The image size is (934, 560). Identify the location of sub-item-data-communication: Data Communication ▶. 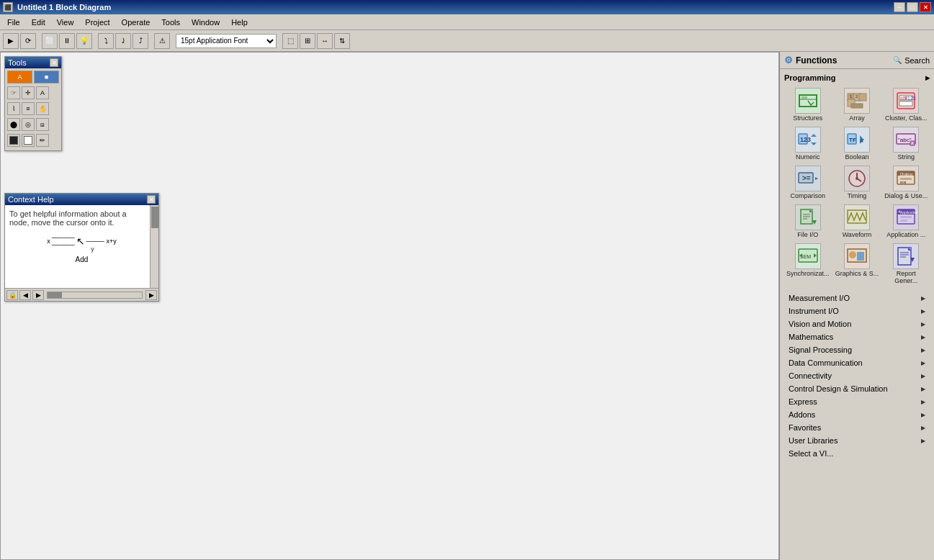
(857, 363).